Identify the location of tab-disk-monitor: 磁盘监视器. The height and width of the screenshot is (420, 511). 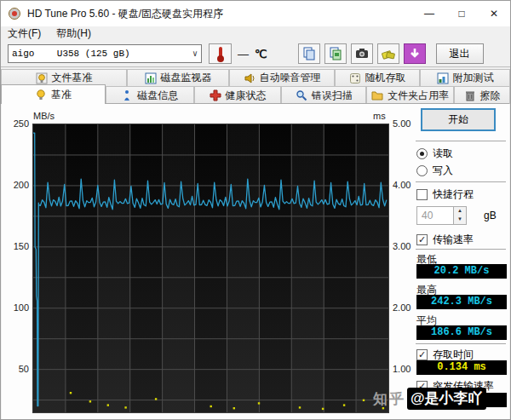
(178, 78).